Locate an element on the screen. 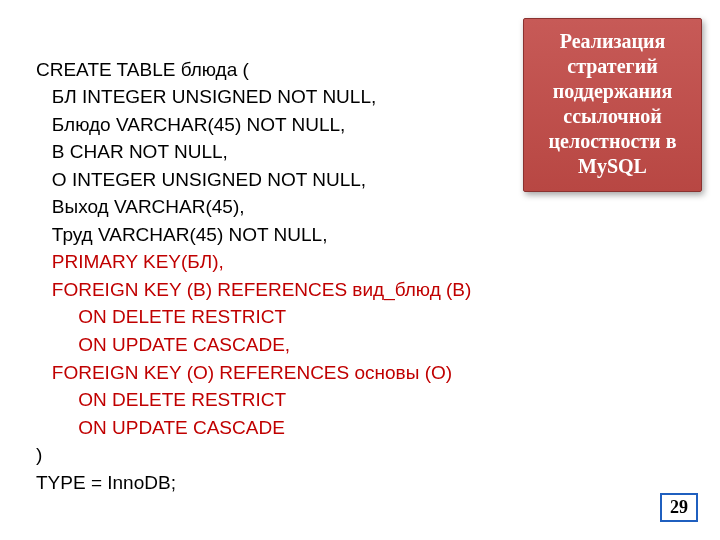  code-line: БЛ INTEGER UNSIGNED NOT NULL, is located at coordinates (206, 96).